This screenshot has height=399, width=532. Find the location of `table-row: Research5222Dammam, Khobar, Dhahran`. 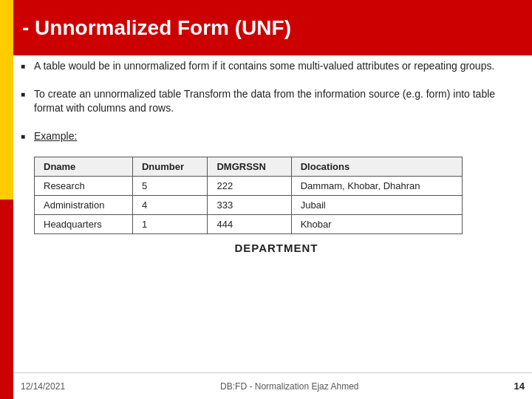

table-row: Research5222Dammam, Khobar, Dhahran is located at coordinates (248, 186).